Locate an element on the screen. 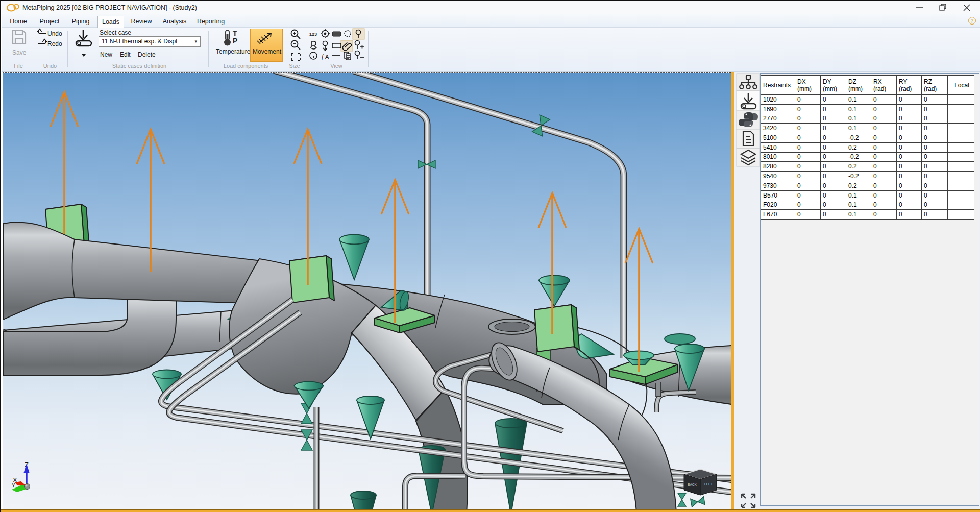 This screenshot has width=980, height=512. svg-text: BACK is located at coordinates (692, 485).